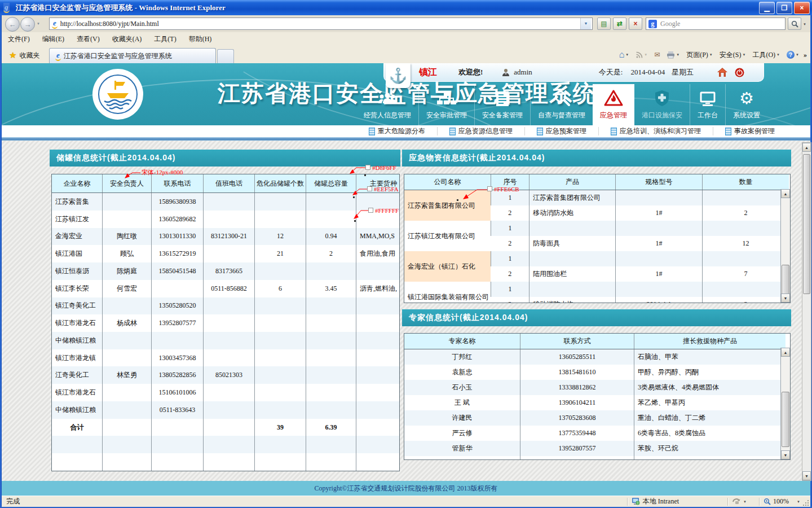 This screenshot has width=812, height=508. What do you see at coordinates (19, 40) in the screenshot?
I see `menu-item: 文件(F)` at bounding box center [19, 40].